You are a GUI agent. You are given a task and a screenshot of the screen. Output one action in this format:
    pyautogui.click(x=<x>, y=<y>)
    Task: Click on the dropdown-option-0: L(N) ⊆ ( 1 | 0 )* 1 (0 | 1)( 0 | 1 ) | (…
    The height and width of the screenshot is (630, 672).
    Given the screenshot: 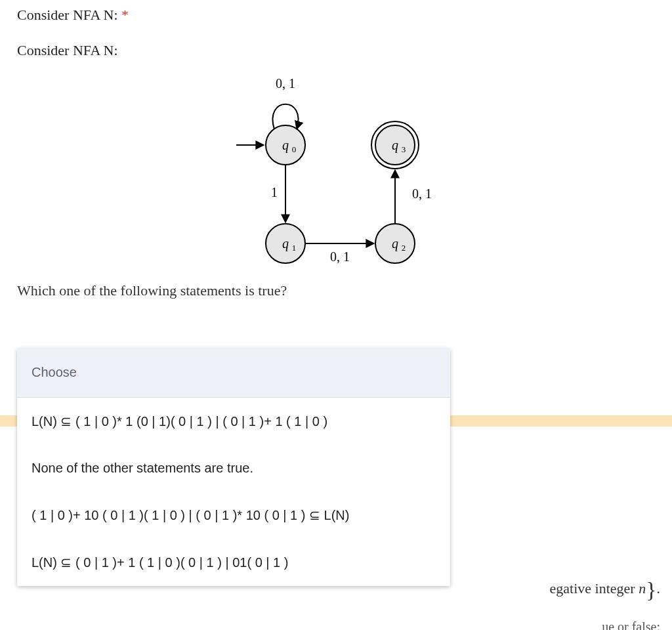 What is the action you would take?
    pyautogui.click(x=234, y=421)
    